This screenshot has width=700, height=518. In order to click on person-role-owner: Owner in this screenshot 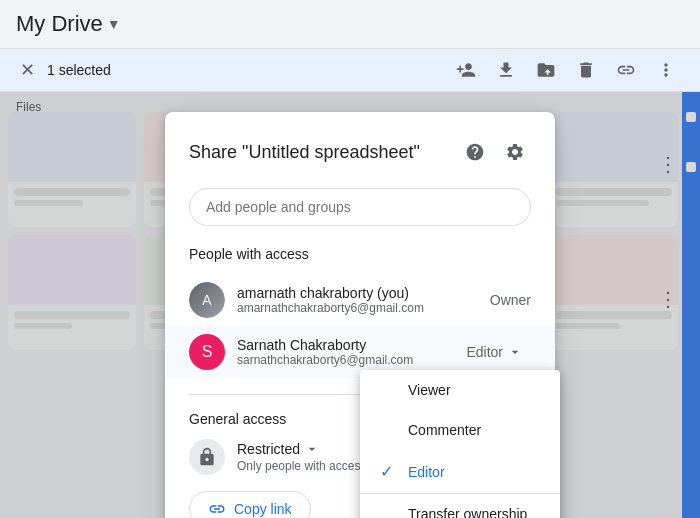, I will do `click(510, 300)`.